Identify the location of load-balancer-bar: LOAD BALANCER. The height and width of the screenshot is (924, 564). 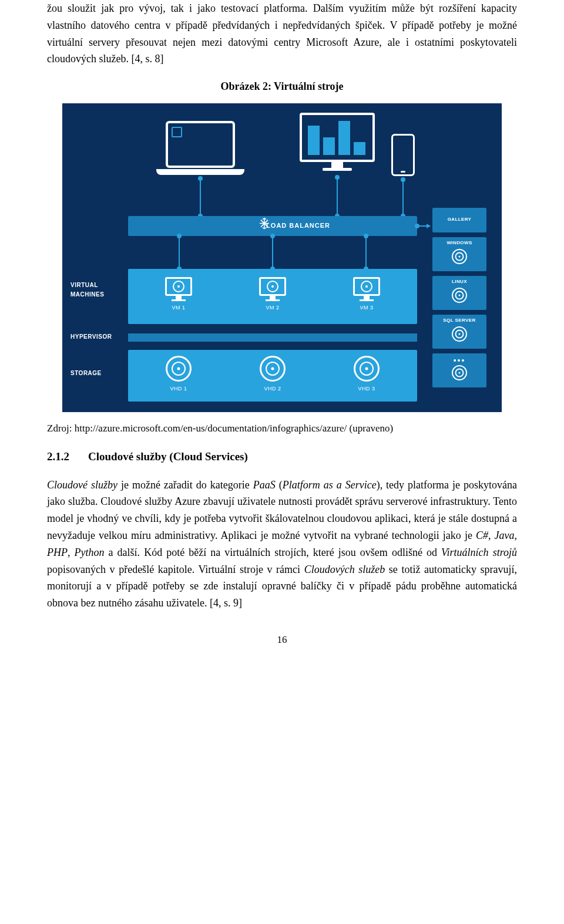
(273, 226).